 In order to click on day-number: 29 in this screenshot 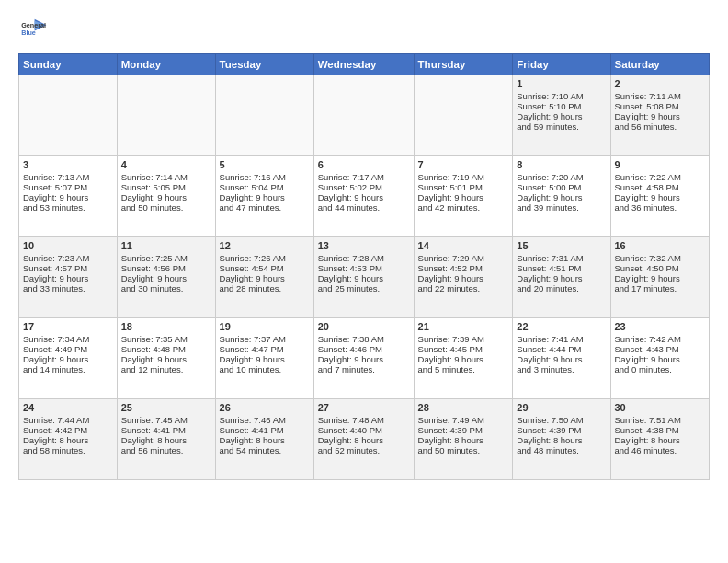, I will do `click(561, 408)`.